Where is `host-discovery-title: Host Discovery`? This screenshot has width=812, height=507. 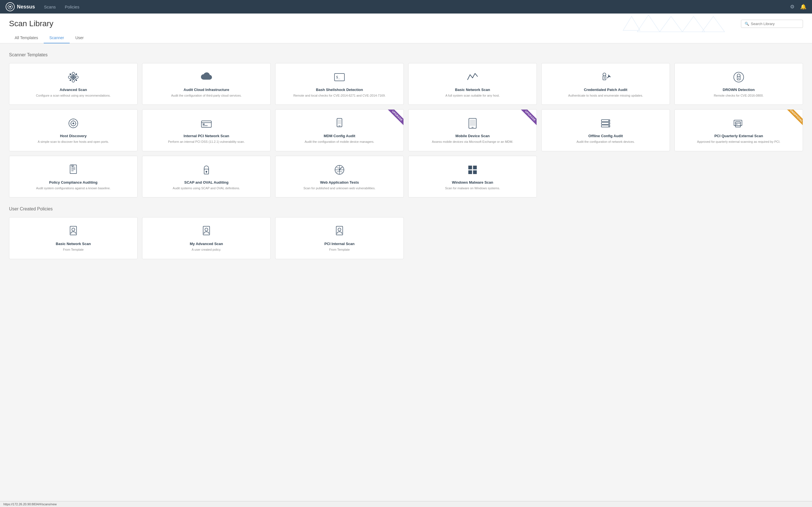 host-discovery-title: Host Discovery is located at coordinates (73, 136).